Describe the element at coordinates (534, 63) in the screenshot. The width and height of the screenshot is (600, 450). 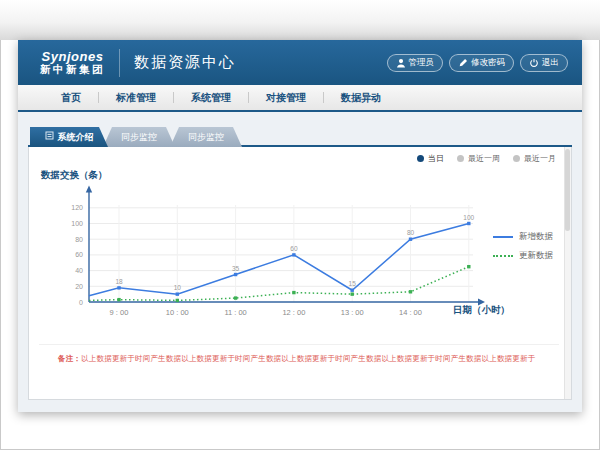
I see `power-icon` at that location.